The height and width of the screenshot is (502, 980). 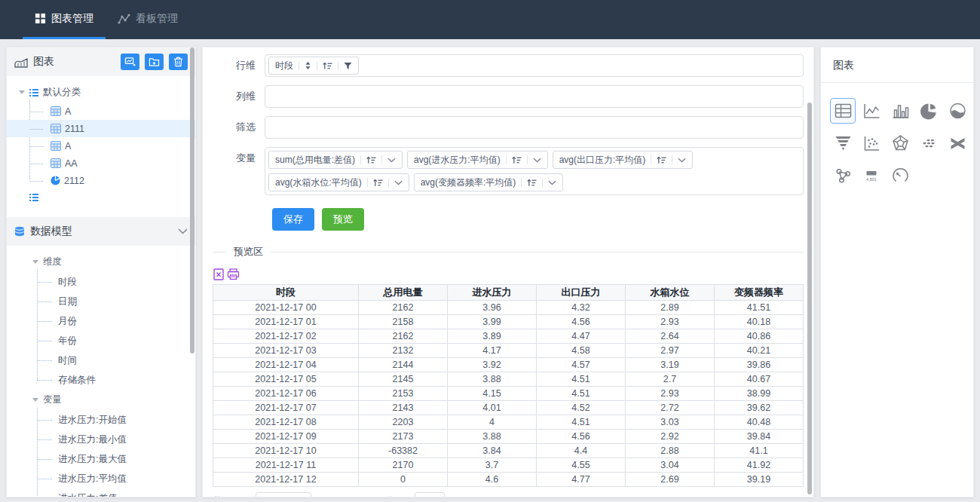 I want to click on dimension-item: 日期, so click(x=101, y=302).